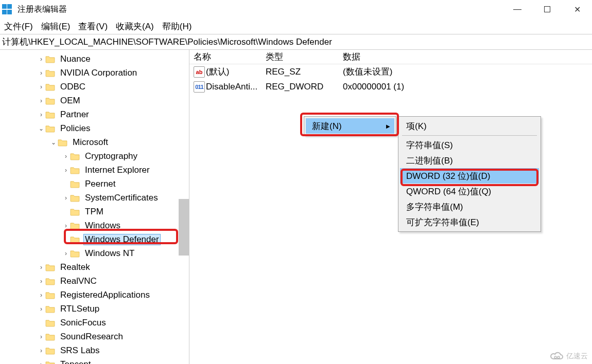  Describe the element at coordinates (469, 222) in the screenshot. I see `submenu-item: 可扩充字符串值(E)` at that location.